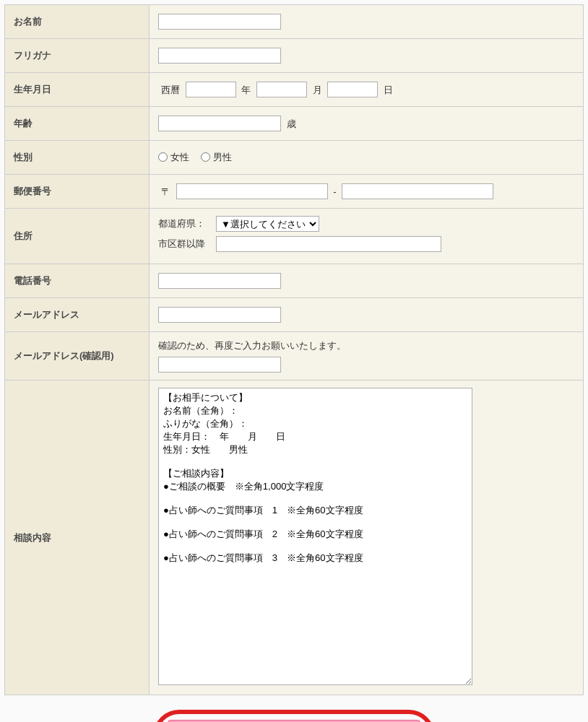 The height and width of the screenshot is (722, 588). What do you see at coordinates (267, 224) in the screenshot?
I see `prefecture-select: ▼選択してください` at bounding box center [267, 224].